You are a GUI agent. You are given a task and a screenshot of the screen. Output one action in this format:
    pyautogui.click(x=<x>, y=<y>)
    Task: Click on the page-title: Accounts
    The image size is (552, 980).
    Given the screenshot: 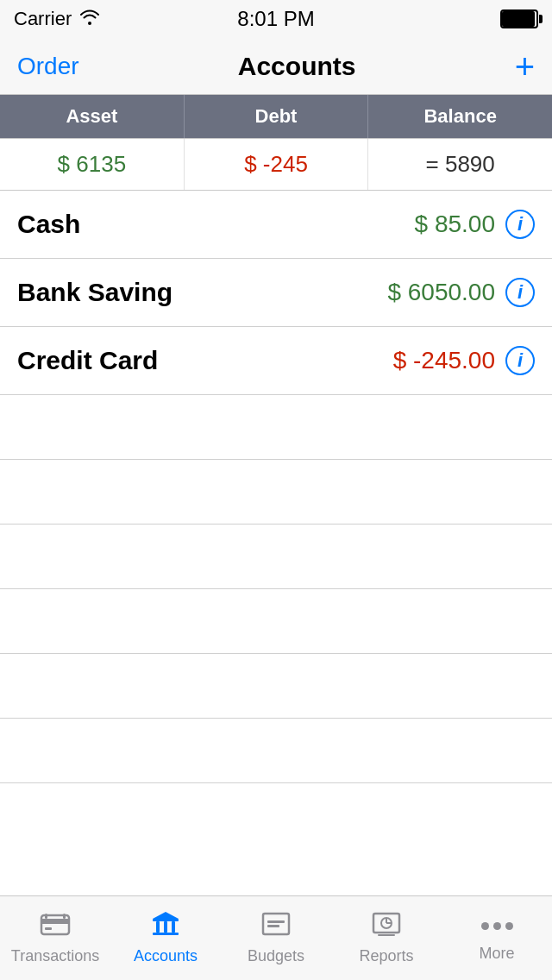 What is the action you would take?
    pyautogui.click(x=297, y=66)
    